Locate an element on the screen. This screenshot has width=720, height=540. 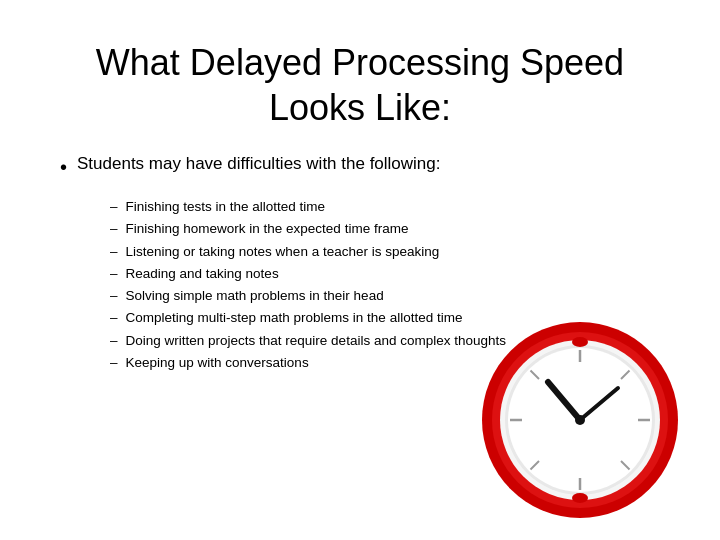
list-item: –Finishing tests in the allotted time is located at coordinates (390, 207).